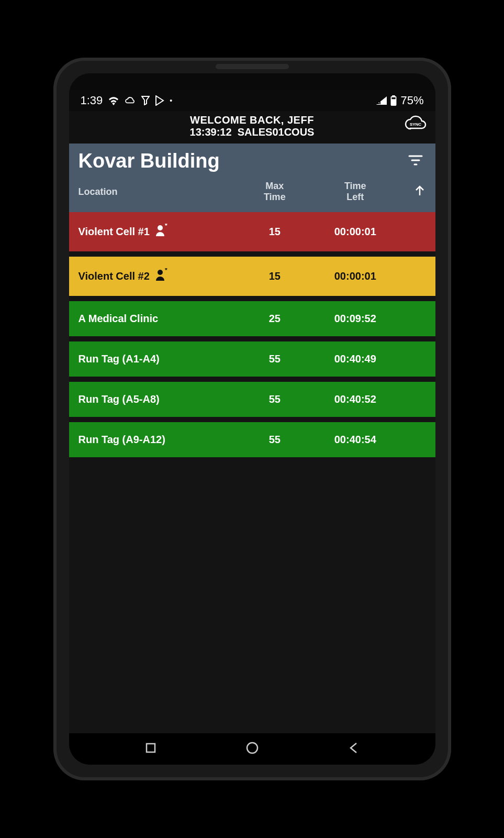  Describe the element at coordinates (274, 192) in the screenshot. I see `col-header-max-time: MaxTime` at that location.